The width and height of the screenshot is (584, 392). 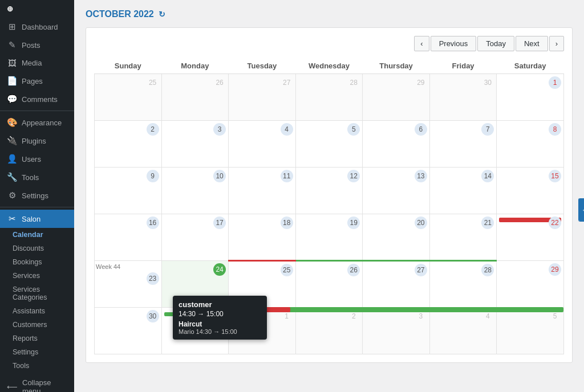 I want to click on day-number: 23, so click(x=153, y=279).